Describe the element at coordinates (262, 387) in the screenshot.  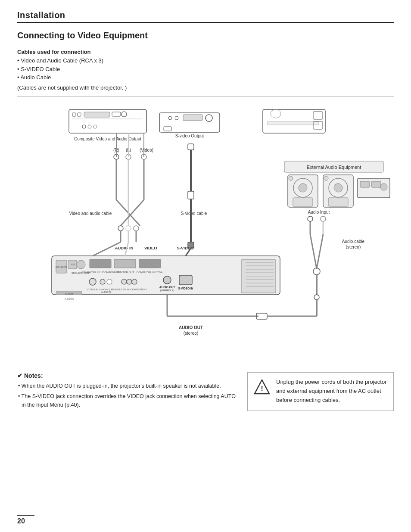
I see `warning-icon: !` at that location.